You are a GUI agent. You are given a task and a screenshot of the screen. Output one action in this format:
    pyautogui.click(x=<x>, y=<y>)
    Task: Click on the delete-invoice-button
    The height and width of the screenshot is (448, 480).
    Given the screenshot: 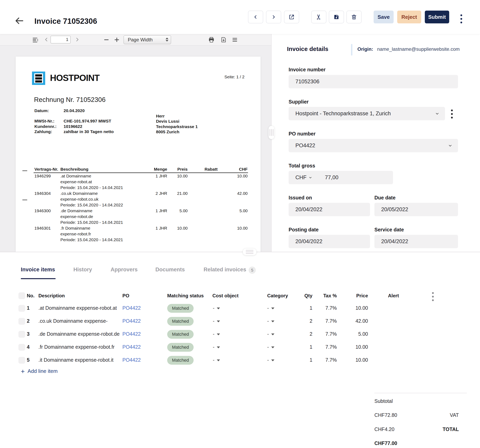 What is the action you would take?
    pyautogui.click(x=354, y=17)
    